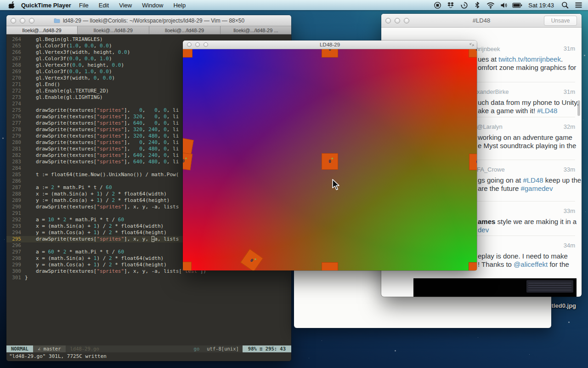 The image size is (588, 368). Describe the element at coordinates (437, 5) in the screenshot. I see `record-stop-icon` at that location.